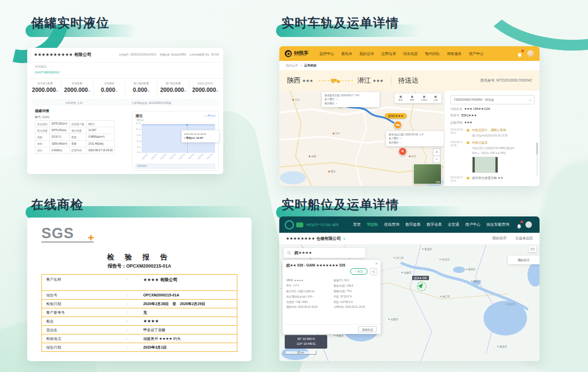 This screenshot has width=588, height=372. I want to click on layers-icon, so click(532, 249).